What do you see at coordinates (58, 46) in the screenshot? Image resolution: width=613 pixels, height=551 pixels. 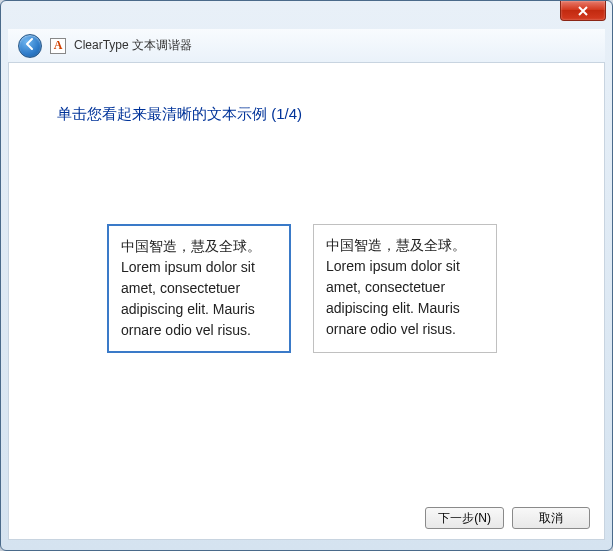 I see `app-icon-letter: A` at bounding box center [58, 46].